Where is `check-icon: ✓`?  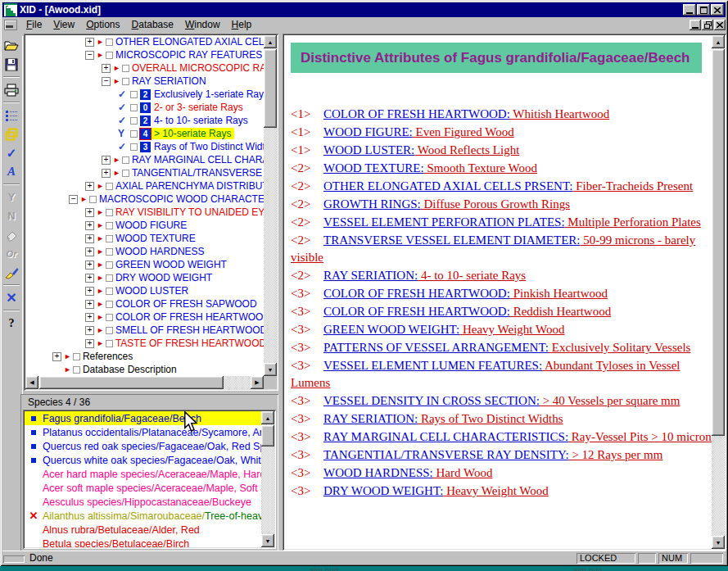 check-icon: ✓ is located at coordinates (11, 152).